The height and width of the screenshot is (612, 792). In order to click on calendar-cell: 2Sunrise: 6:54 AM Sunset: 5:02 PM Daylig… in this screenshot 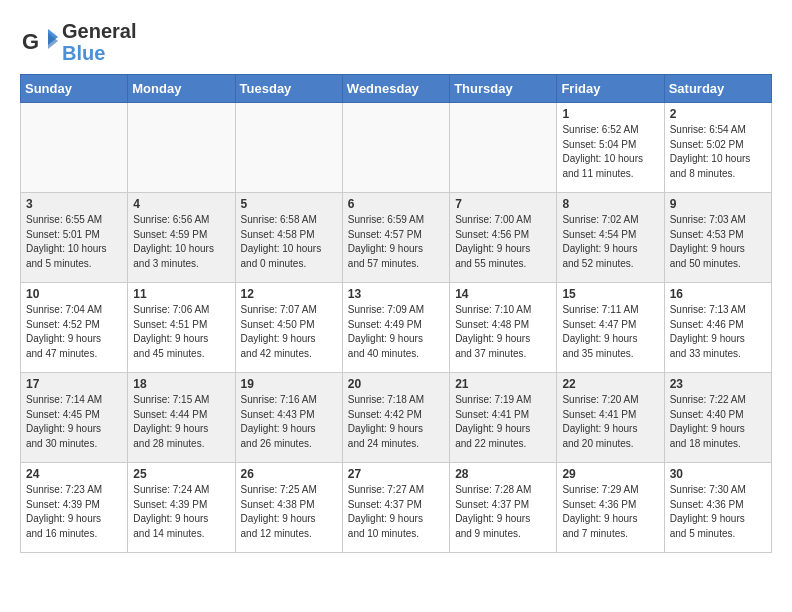, I will do `click(718, 148)`.